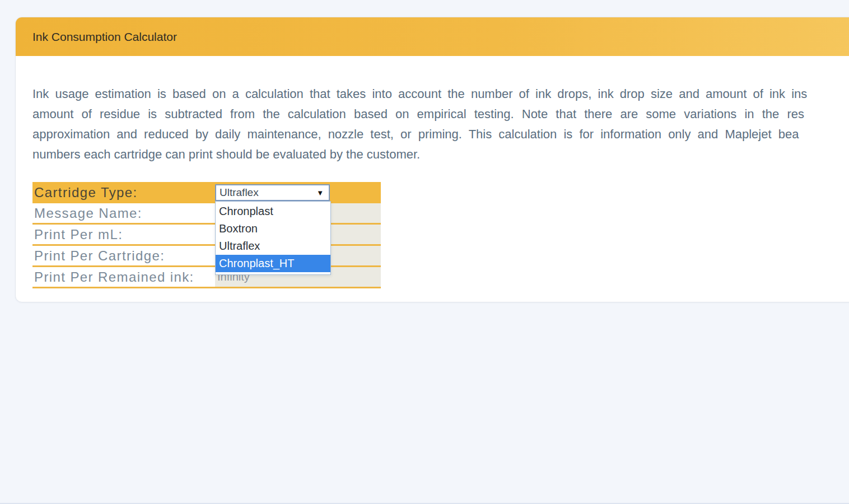  What do you see at coordinates (298, 193) in the screenshot?
I see `cartridge-type-value-cell: Ultraflex ▼` at bounding box center [298, 193].